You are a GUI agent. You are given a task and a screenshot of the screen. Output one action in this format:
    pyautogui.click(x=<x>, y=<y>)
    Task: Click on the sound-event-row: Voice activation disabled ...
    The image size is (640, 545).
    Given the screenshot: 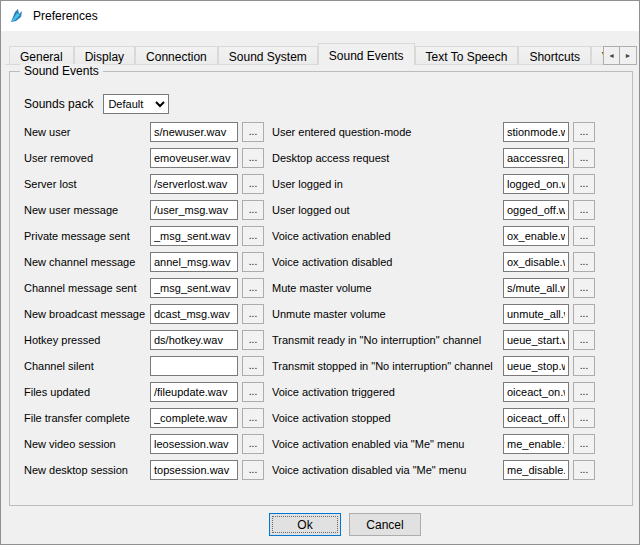 What is the action you would take?
    pyautogui.click(x=434, y=262)
    